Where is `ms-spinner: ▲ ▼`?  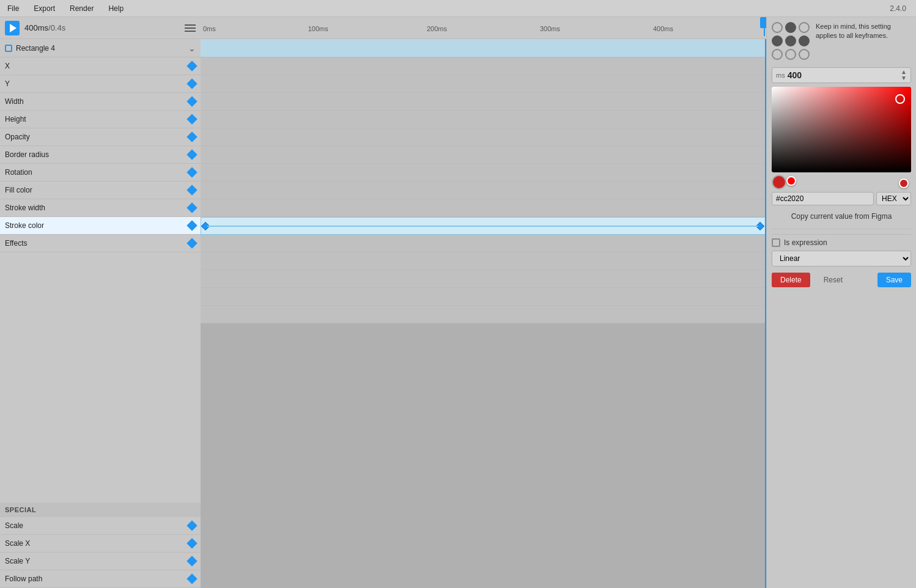 ms-spinner: ▲ ▼ is located at coordinates (904, 75).